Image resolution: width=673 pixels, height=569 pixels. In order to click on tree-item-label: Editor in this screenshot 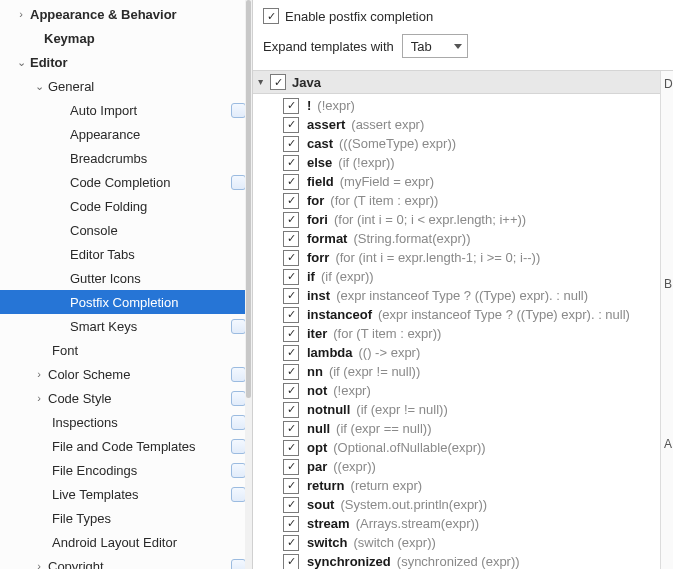, I will do `click(49, 62)`.